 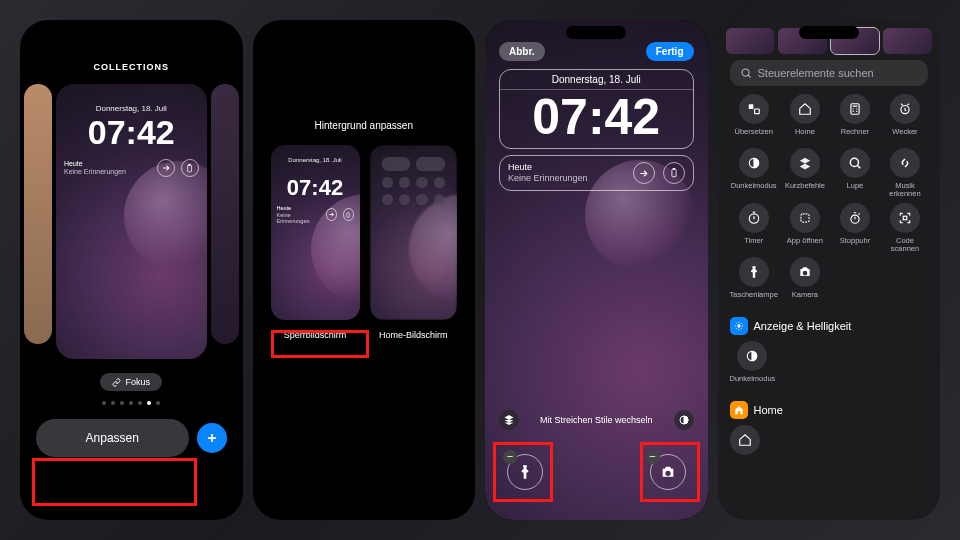 What do you see at coordinates (754, 245) in the screenshot?
I see `control-label: Timer` at bounding box center [754, 245].